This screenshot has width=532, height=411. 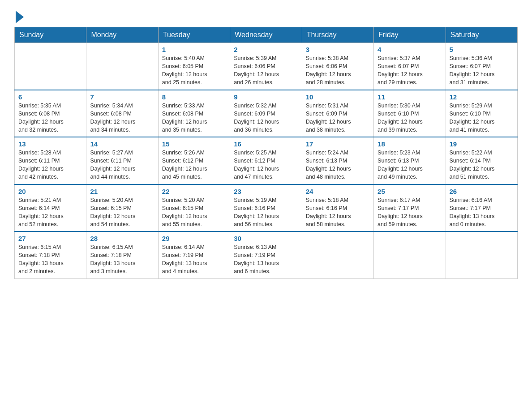 I want to click on day-number: 18, so click(x=409, y=144).